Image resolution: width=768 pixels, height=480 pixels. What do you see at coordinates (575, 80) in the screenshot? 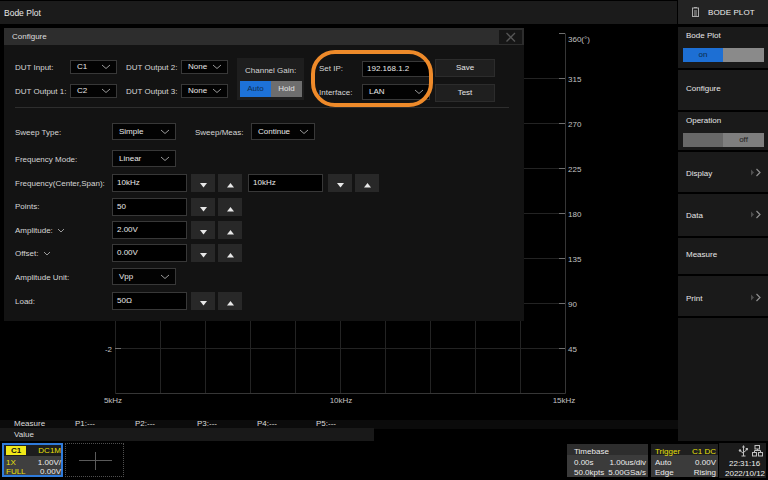
I see `svg-text: 315` at bounding box center [575, 80].